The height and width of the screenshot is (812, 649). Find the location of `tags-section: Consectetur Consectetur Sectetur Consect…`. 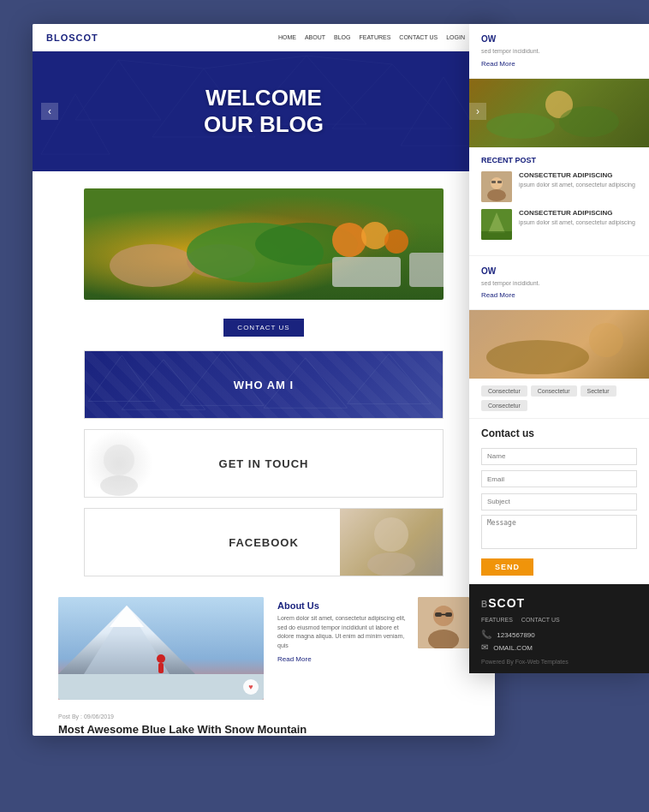

tags-section: Consectetur Consectetur Sectetur Consect… is located at coordinates (559, 399).